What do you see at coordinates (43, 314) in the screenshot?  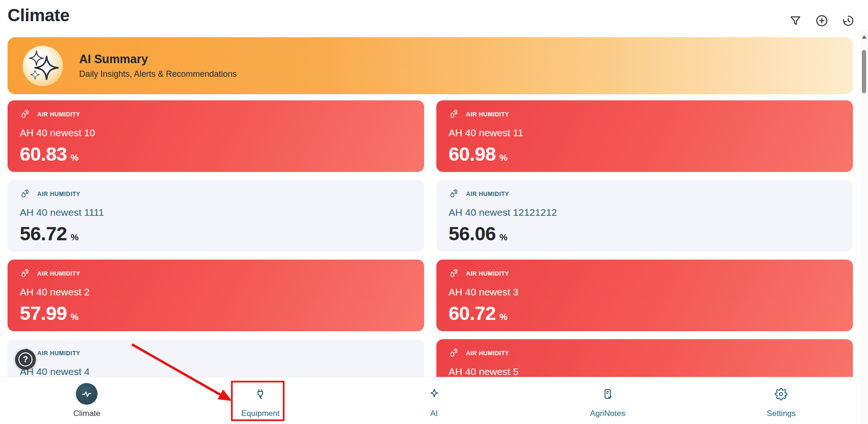 I see `sensor-value: 57.99` at bounding box center [43, 314].